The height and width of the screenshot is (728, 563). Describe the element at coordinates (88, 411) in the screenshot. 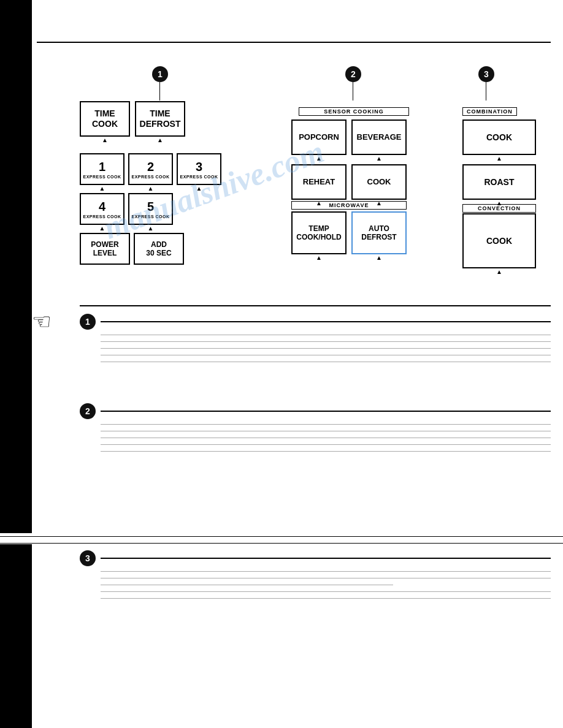

I see `instruction-badge-2: 2` at that location.